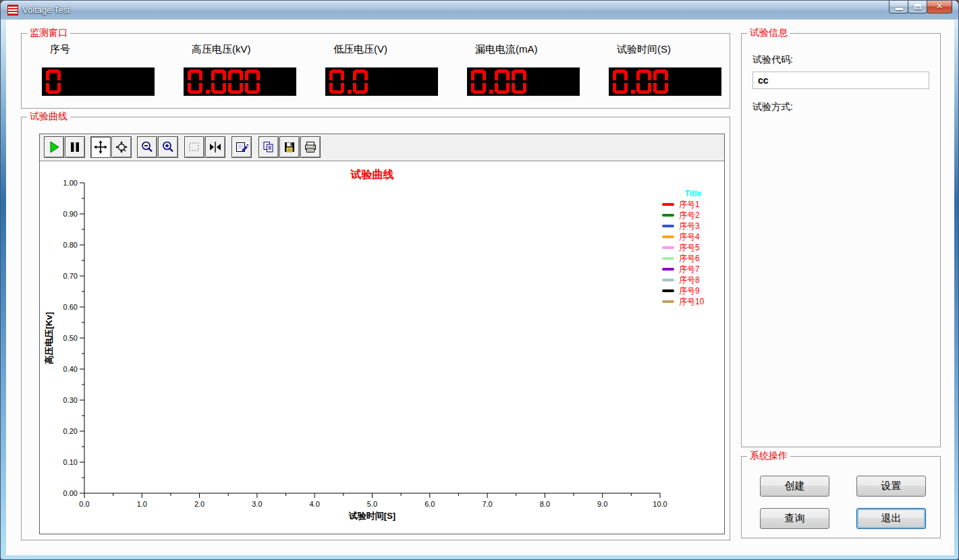 Image resolution: width=959 pixels, height=560 pixels. What do you see at coordinates (693, 258) in the screenshot?
I see `legend-item: 序号6` at bounding box center [693, 258].